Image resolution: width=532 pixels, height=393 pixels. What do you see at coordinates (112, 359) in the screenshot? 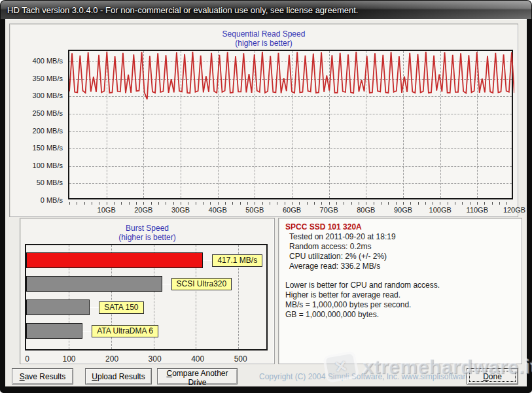
I see `burst-x-tick-label: 200` at bounding box center [112, 359].